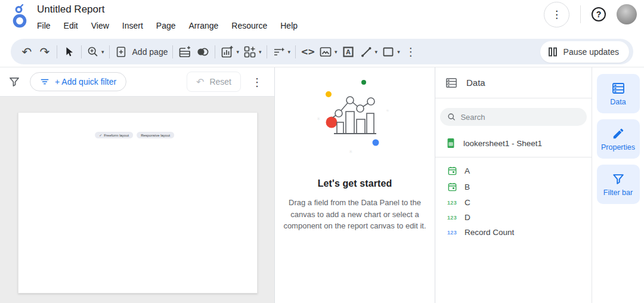 This screenshot has height=303, width=644. I want to click on add-data-icon, so click(185, 52).